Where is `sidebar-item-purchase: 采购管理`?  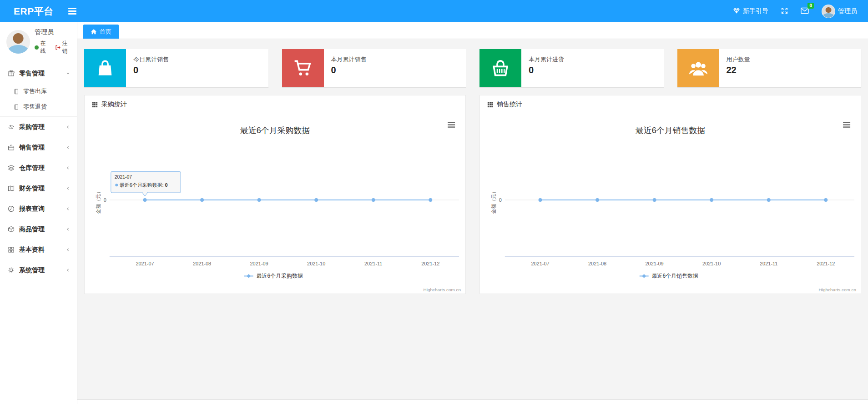
sidebar-item-purchase: 采购管理 is located at coordinates (38, 127).